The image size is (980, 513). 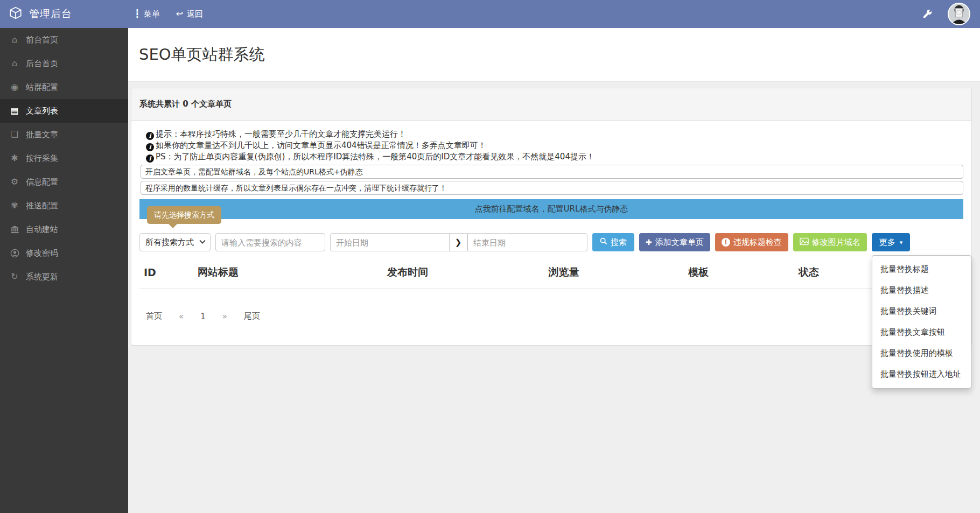 I want to click on sidebar-item-label: 修改密码, so click(x=42, y=253).